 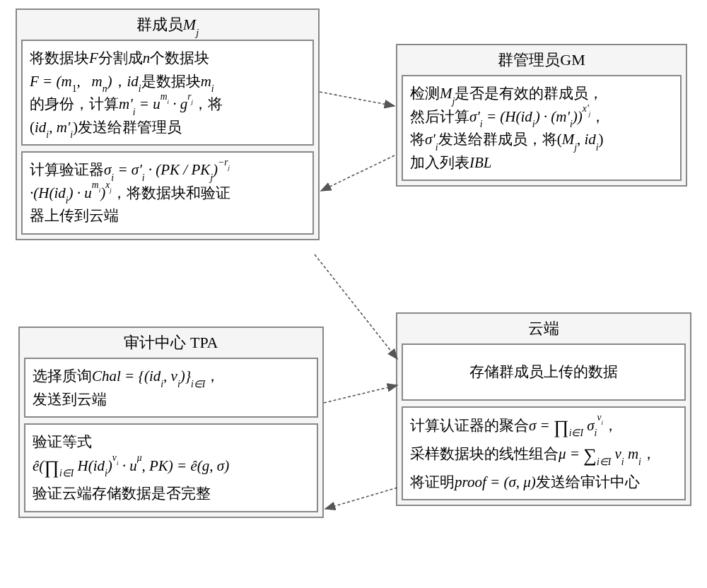 What do you see at coordinates (59, 58) in the screenshot?
I see `t: 将数据块` at bounding box center [59, 58].